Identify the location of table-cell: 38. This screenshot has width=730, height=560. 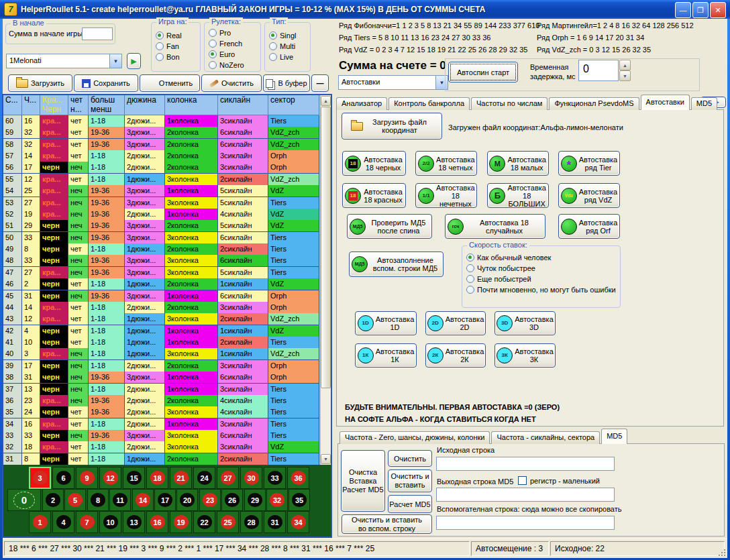
(13, 378).